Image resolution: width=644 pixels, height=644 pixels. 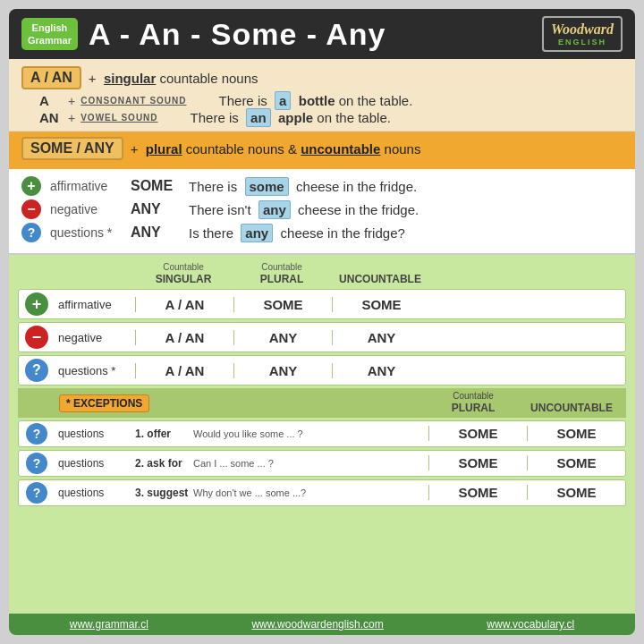 What do you see at coordinates (322, 402) in the screenshot?
I see `exceptions-bar: * EXCEPTIONS Countable PLURAL UNCOUNTABL…` at bounding box center [322, 402].